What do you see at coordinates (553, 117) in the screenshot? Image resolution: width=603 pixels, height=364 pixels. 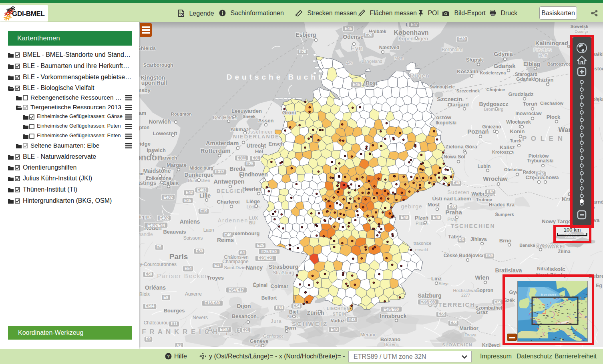 I see `svg-text: Płock` at bounding box center [553, 117].